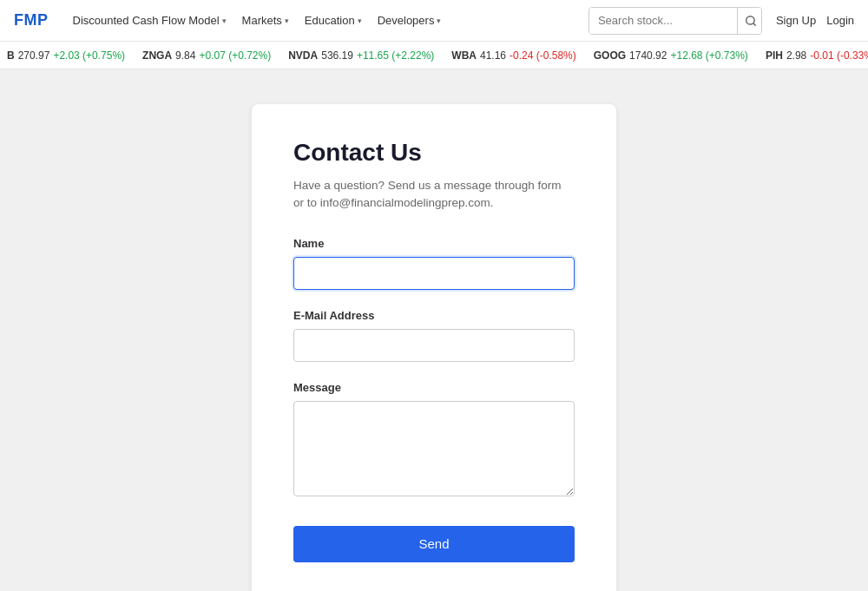 This screenshot has width=868, height=591. I want to click on nav-dcf: Discounted Cash Flow Model ▾, so click(149, 21).